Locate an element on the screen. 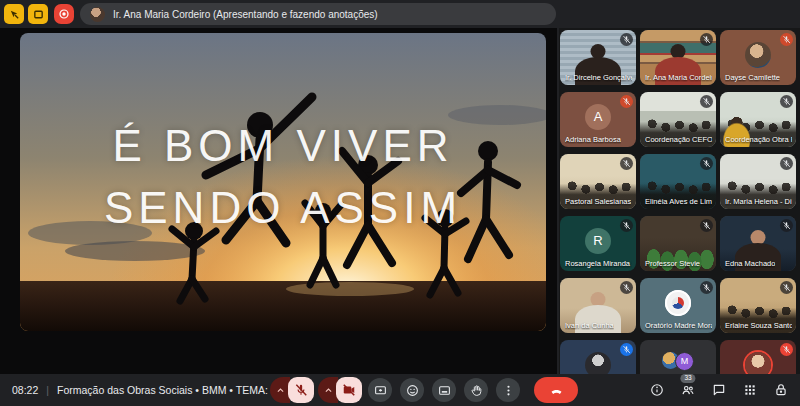 The width and height of the screenshot is (800, 406). slide-text-line2: SENDO ASSIM is located at coordinates (283, 208).